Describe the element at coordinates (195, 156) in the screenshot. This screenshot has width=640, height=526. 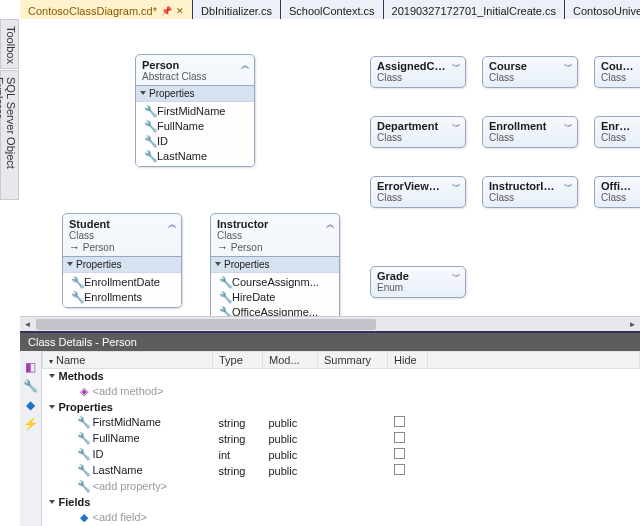
I see `property-item: 🔧LastName` at that location.